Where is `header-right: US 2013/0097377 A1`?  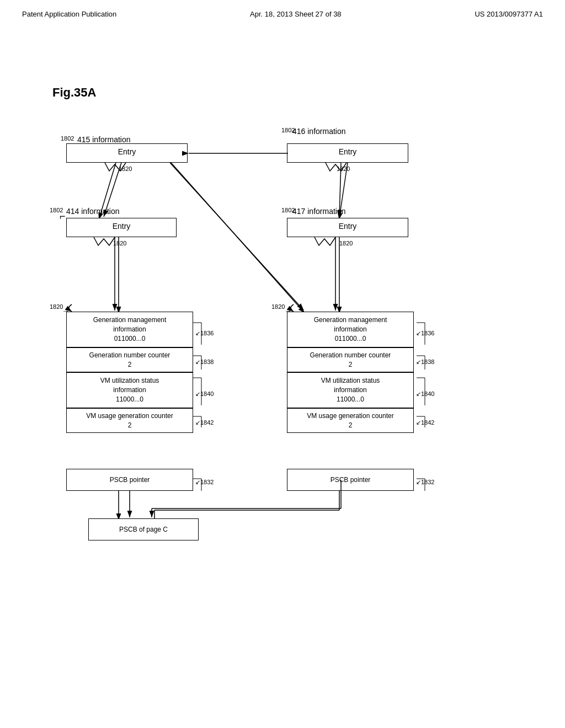 header-right: US 2013/0097377 A1 is located at coordinates (509, 14).